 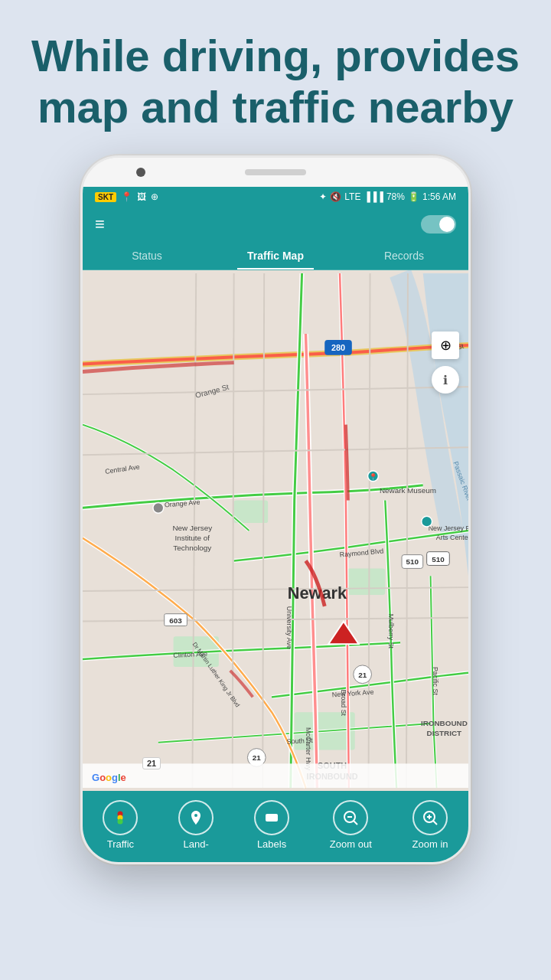 What do you see at coordinates (430, 818) in the screenshot?
I see `zoom-in-nav-icon` at bounding box center [430, 818].